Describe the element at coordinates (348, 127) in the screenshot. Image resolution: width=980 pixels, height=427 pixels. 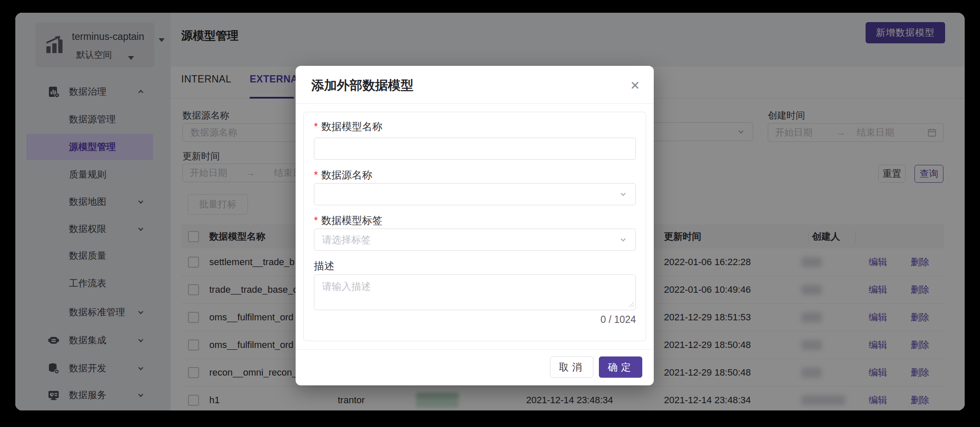
I see `model-name-label: *数据模型名称` at that location.